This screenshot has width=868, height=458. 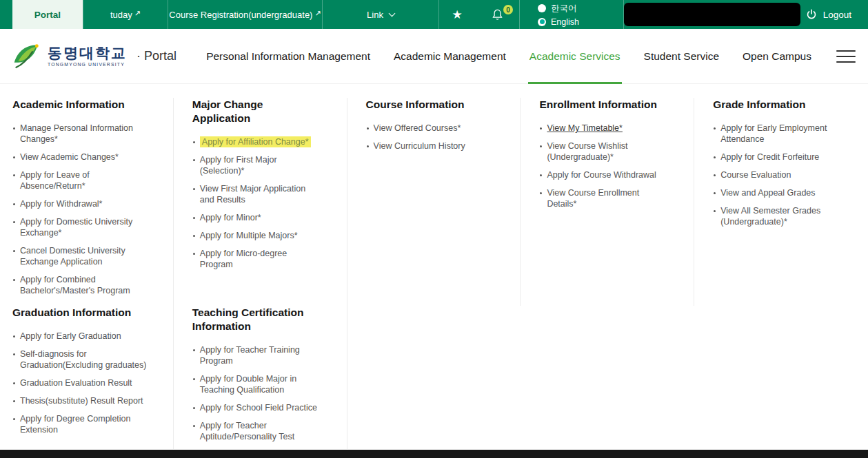 I want to click on menu-section-title: Graduation Information, so click(x=80, y=313).